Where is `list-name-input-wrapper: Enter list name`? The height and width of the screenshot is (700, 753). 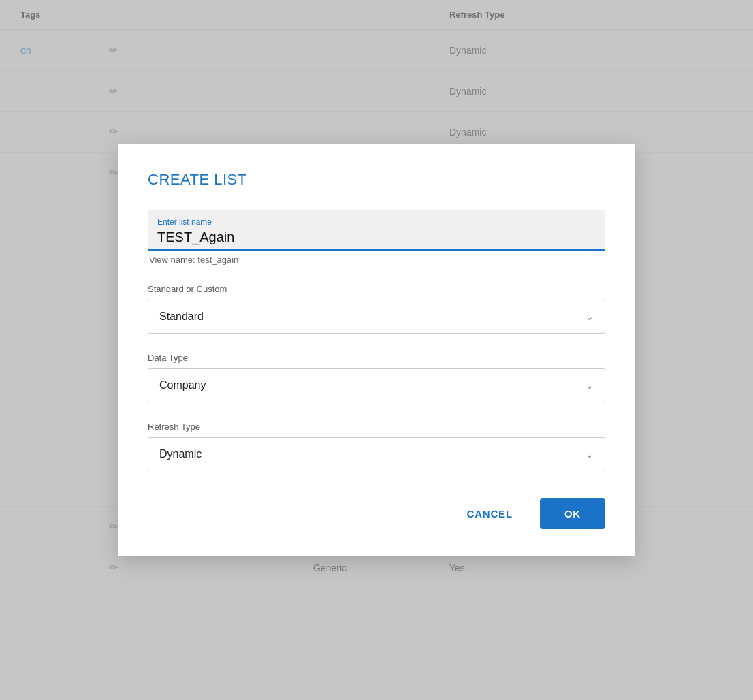 list-name-input-wrapper: Enter list name is located at coordinates (376, 230).